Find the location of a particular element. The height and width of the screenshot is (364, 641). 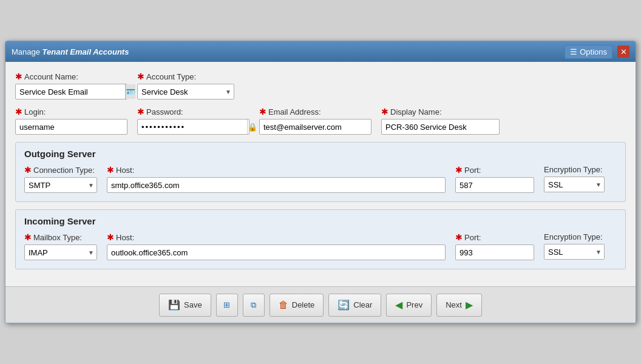

outgoing-conn-type-group: ✱ Connection Type: SMTP SMTPS ▼ is located at coordinates (61, 179).